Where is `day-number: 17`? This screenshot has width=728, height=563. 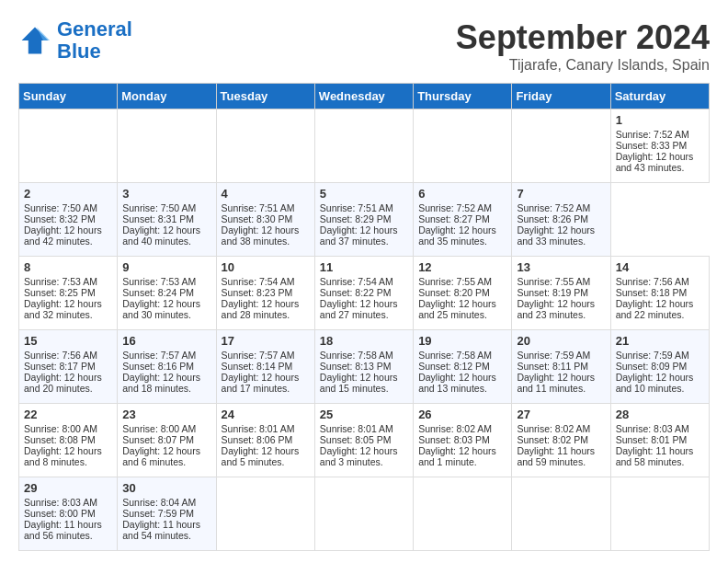
day-number: 17 is located at coordinates (266, 340).